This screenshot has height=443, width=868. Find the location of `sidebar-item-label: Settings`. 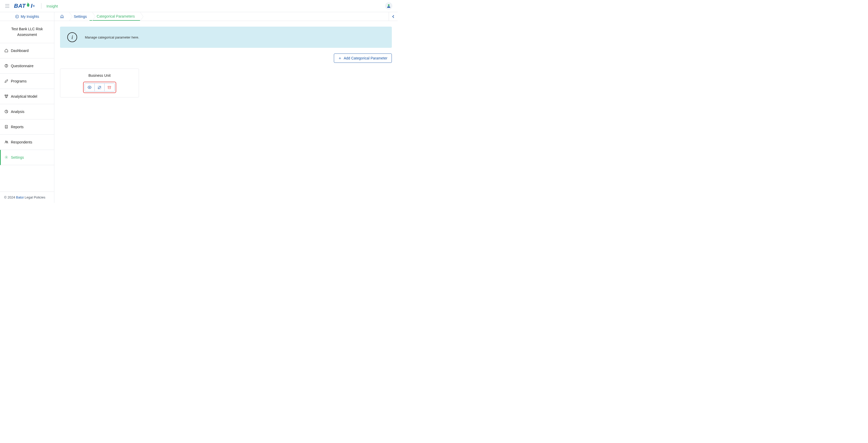

sidebar-item-label: Settings is located at coordinates (18, 158).